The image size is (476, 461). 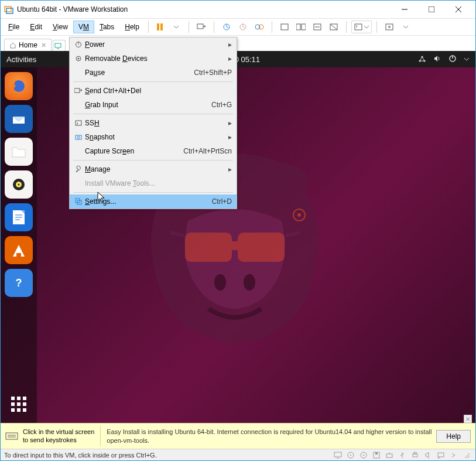 What do you see at coordinates (84, 27) in the screenshot?
I see `menu-vm: VM` at bounding box center [84, 27].